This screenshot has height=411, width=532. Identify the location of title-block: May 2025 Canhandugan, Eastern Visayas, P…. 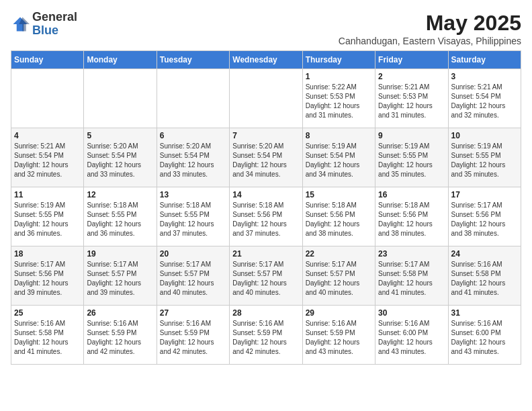
(430, 28).